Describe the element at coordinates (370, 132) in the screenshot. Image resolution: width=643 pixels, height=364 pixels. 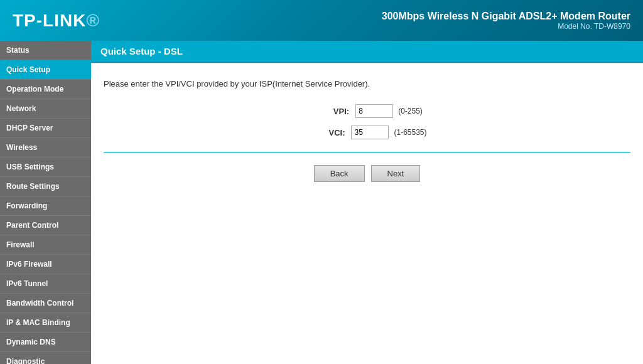
I see `vci-input` at that location.